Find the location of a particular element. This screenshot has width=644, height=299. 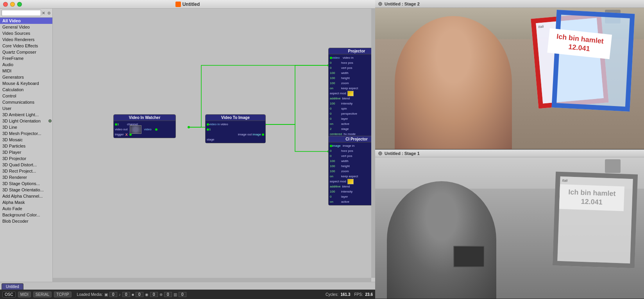

node-projector: Projector video video in 0horz pos 0vert… is located at coordinates (352, 93).